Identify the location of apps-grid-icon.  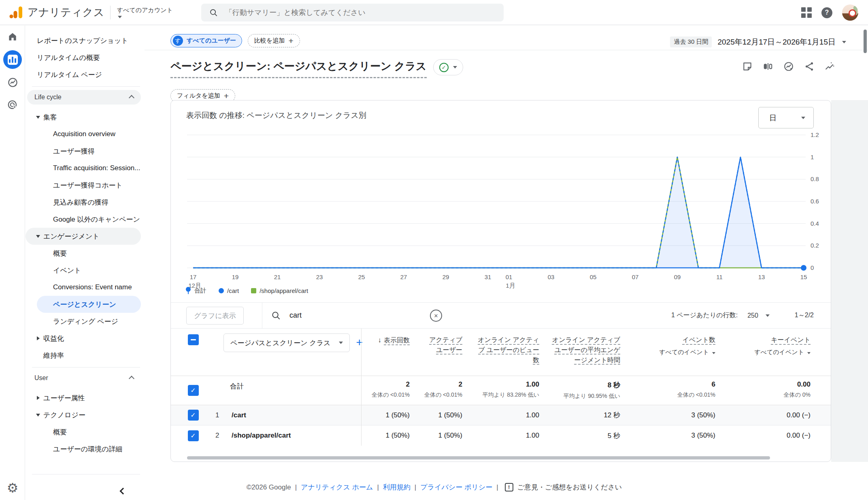
(806, 13).